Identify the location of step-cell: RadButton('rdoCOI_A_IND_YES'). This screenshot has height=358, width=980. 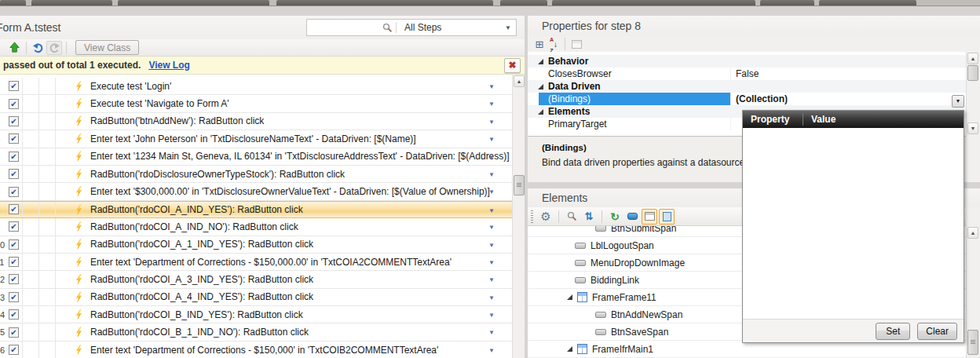
(284, 210).